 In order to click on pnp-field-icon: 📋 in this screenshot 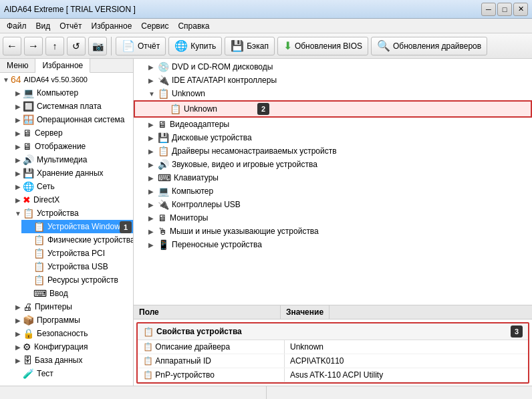, I will do `click(148, 375)`.